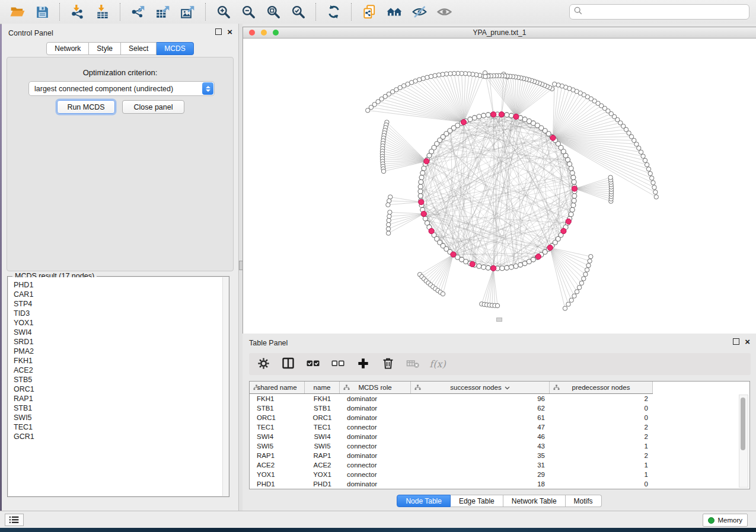 The image size is (756, 532). I want to click on mcds-node-item: CAR1, so click(119, 294).